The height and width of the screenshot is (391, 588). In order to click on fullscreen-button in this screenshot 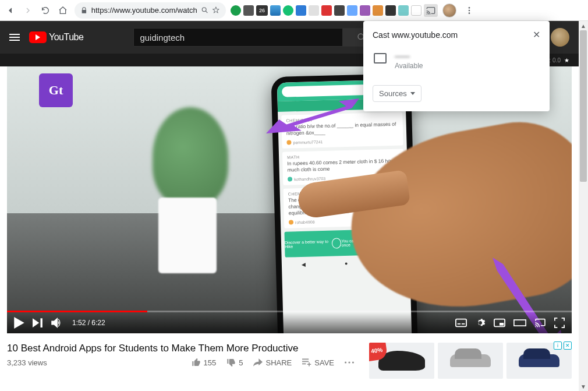, I will do `click(559, 323)`.